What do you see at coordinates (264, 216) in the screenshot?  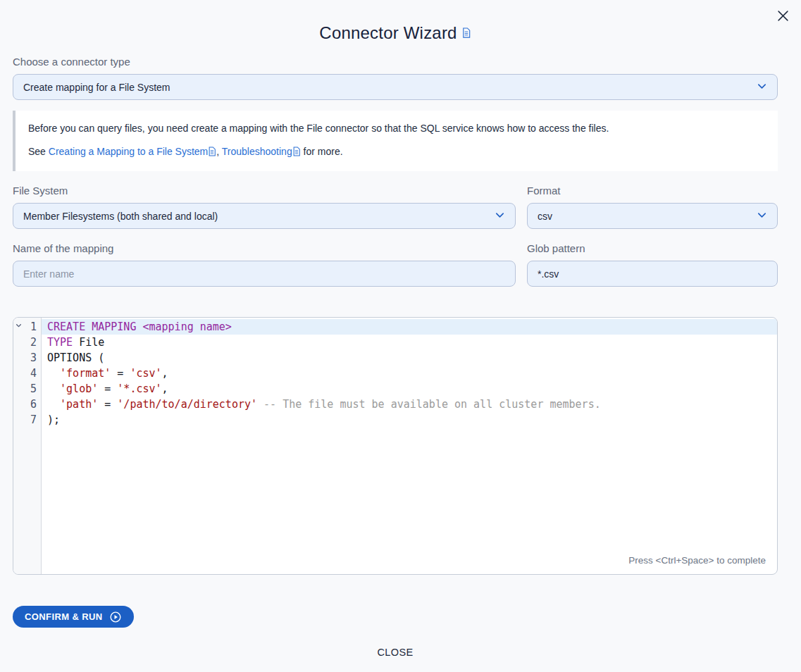 I see `file-system-select: Member Filesystems (both shared and loca…` at bounding box center [264, 216].